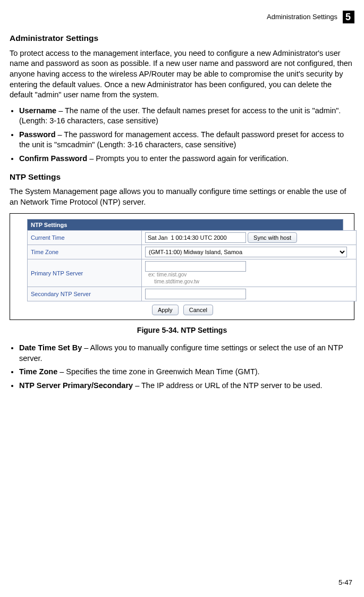  What do you see at coordinates (187, 140) in the screenshot?
I see `list-item: Password – The password for management a…` at bounding box center [187, 140].